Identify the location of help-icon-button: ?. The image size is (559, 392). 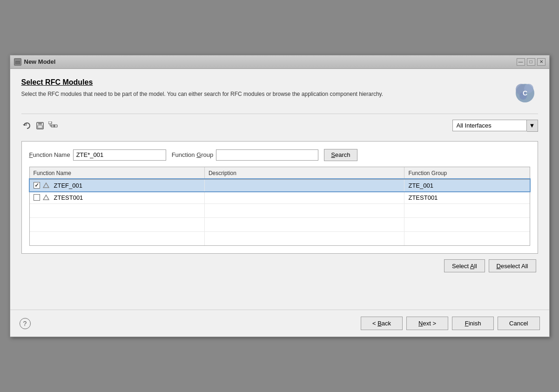
(25, 324).